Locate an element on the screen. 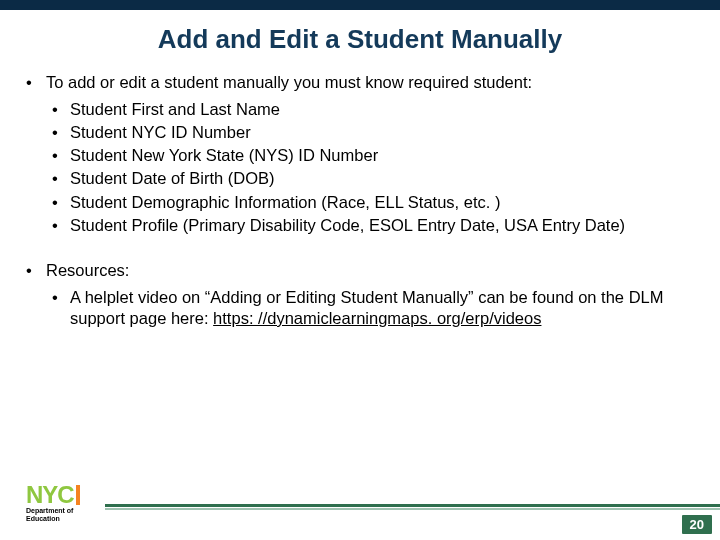 The width and height of the screenshot is (720, 540). list-item: Student New York State (NYS) ID Number is located at coordinates (371, 156).